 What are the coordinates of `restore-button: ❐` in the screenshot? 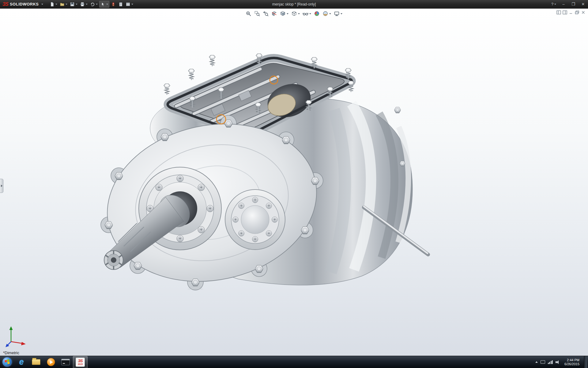 It's located at (573, 4).